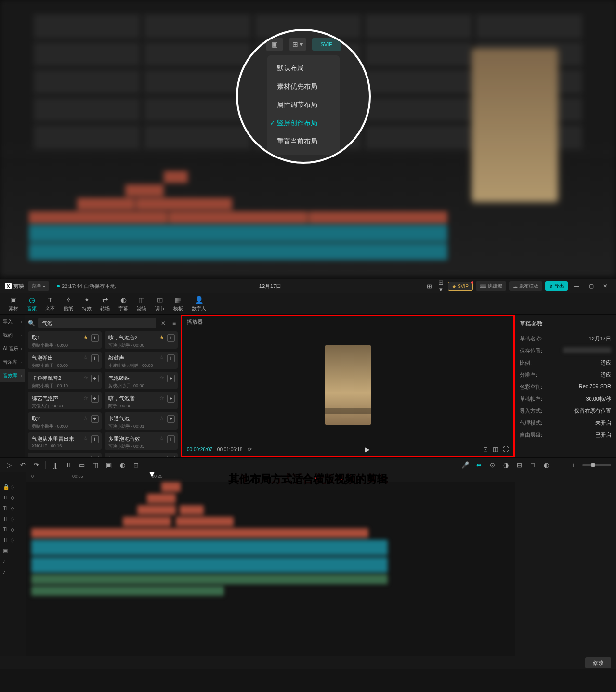  What do you see at coordinates (519, 465) in the screenshot?
I see `timeline-tool-icon: ⊟` at bounding box center [519, 465].